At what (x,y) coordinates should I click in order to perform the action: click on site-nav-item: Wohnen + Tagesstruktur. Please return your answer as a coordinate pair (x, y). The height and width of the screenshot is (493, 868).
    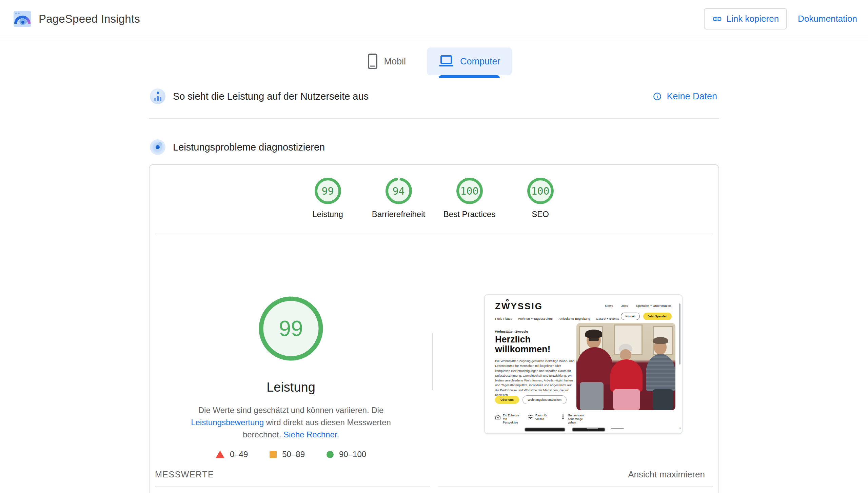
    Looking at the image, I should click on (536, 319).